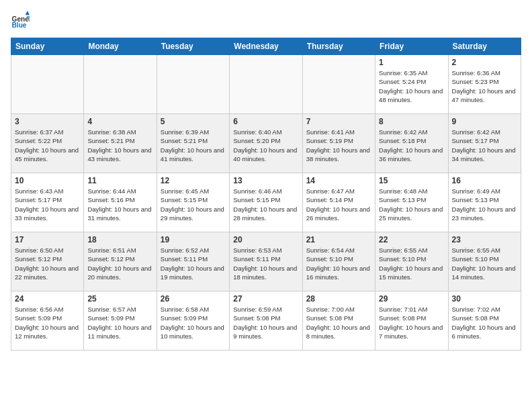 Image resolution: width=532 pixels, height=411 pixels. Describe the element at coordinates (485, 145) in the screenshot. I see `day-info: Sunrise: 6:42 AMSunset: 5:17 PMDaylight:…` at that location.